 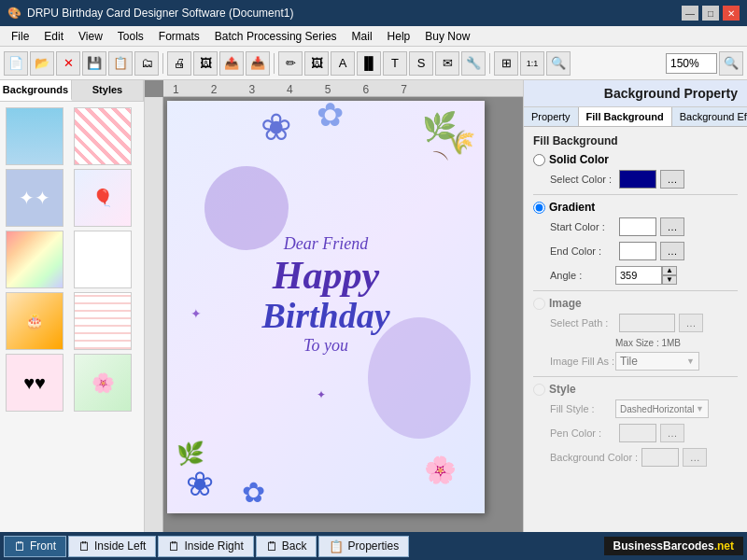 I want to click on bg-thumb-hearts: ♥♥, so click(x=35, y=383).